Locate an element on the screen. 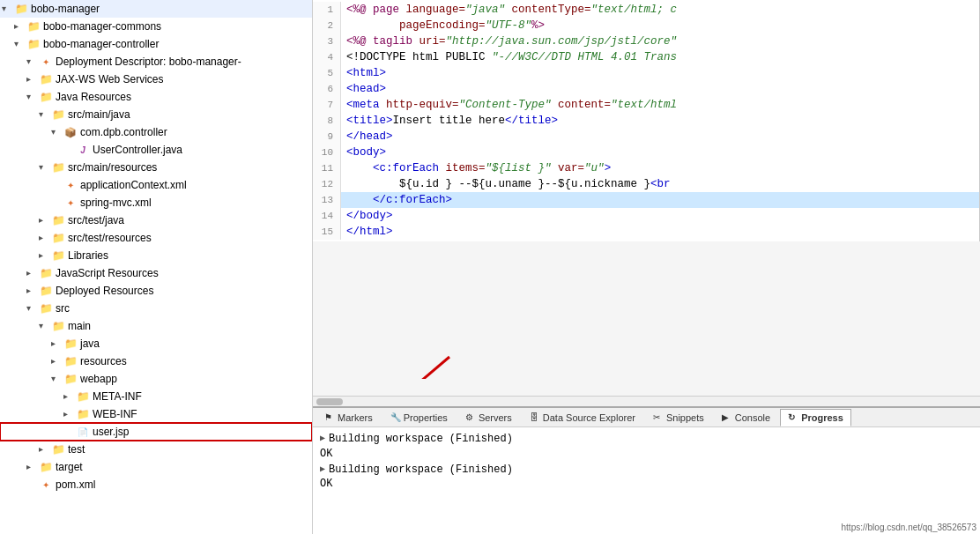 Image resolution: width=980 pixels, height=534 pixels. line-number-15: 15 is located at coordinates (327, 232).